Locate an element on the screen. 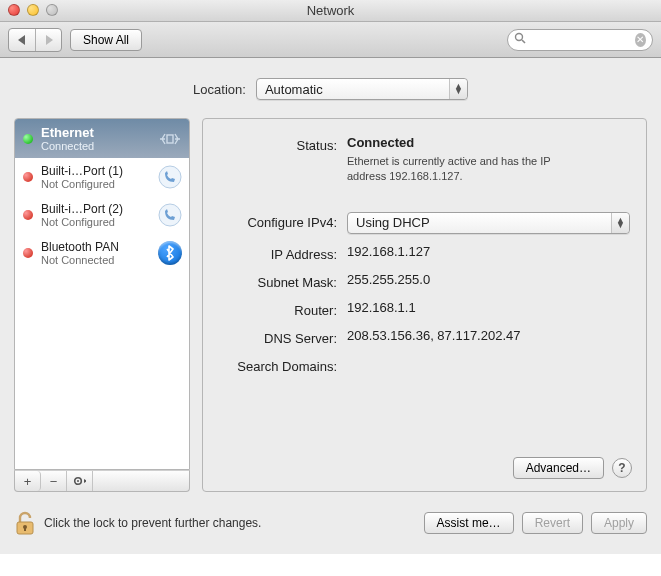 The height and width of the screenshot is (576, 661). dns-server-label: DNS Server: is located at coordinates (283, 337).